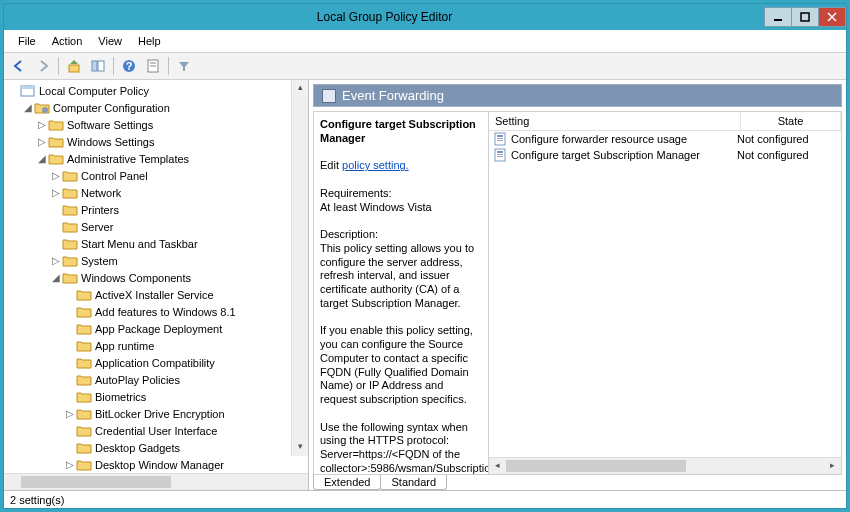 The width and height of the screenshot is (850, 512). What do you see at coordinates (330, 165) in the screenshot?
I see `edit-label: Edit` at bounding box center [330, 165].